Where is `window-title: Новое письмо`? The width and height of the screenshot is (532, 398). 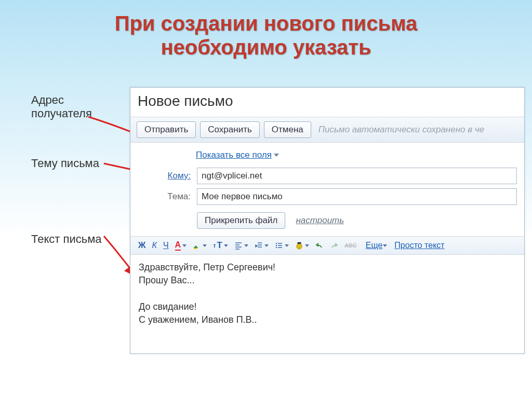 window-title: Новое письмо is located at coordinates (327, 102).